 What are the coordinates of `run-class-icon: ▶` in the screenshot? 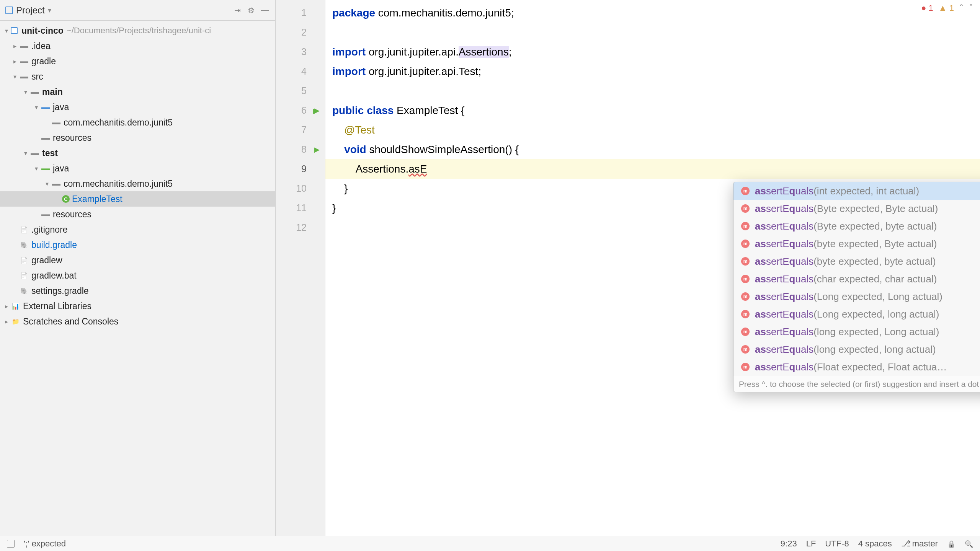 It's located at (317, 111).